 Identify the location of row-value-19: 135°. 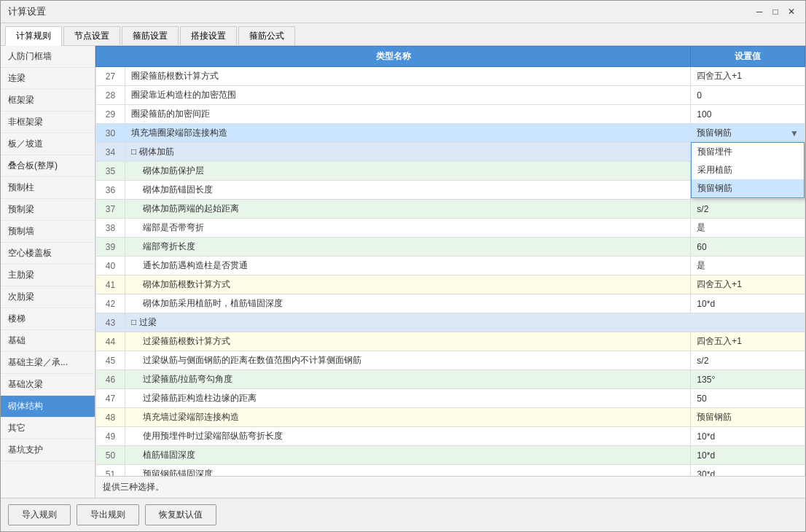
(748, 380).